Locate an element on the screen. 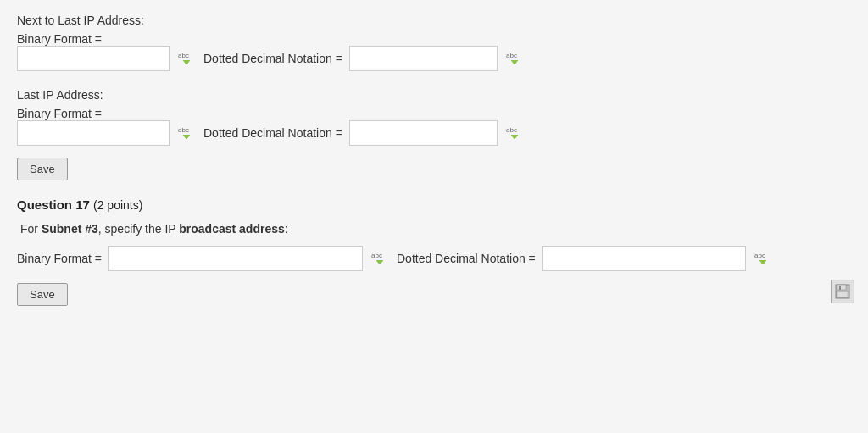 This screenshot has height=433, width=868. last-binary-input is located at coordinates (93, 133).